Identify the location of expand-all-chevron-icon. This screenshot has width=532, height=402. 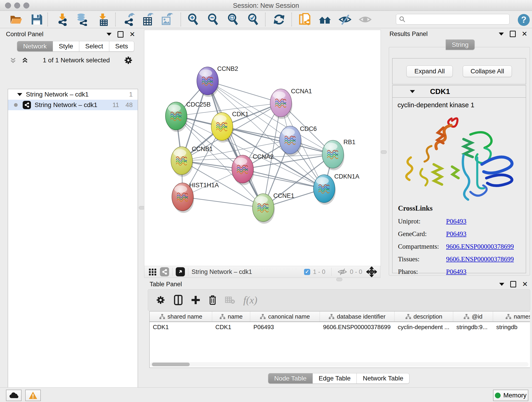
(25, 60).